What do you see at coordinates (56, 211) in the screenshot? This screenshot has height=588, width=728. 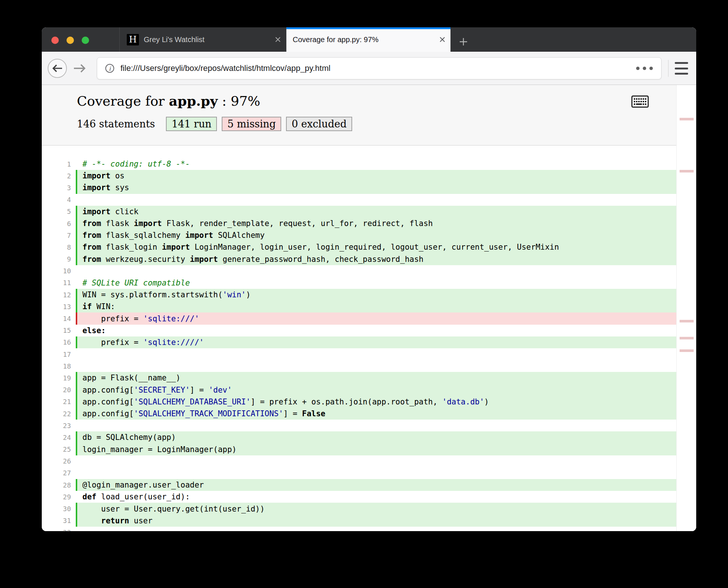 I see `line-number: 5` at bounding box center [56, 211].